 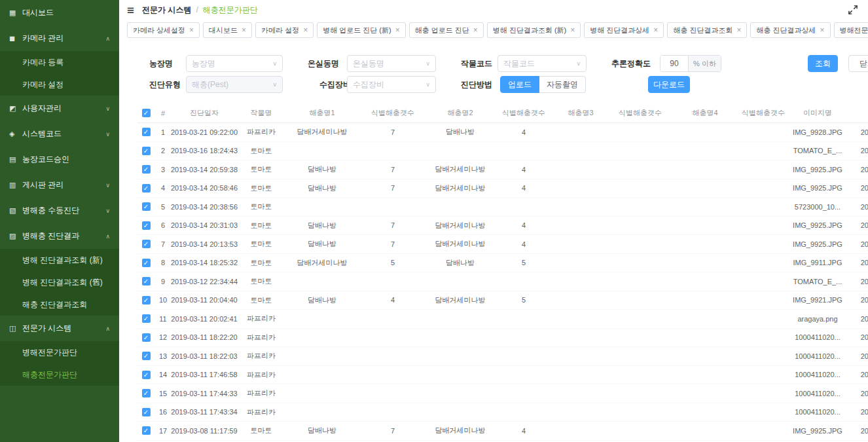 I want to click on table-cell: 15, so click(x=163, y=394).